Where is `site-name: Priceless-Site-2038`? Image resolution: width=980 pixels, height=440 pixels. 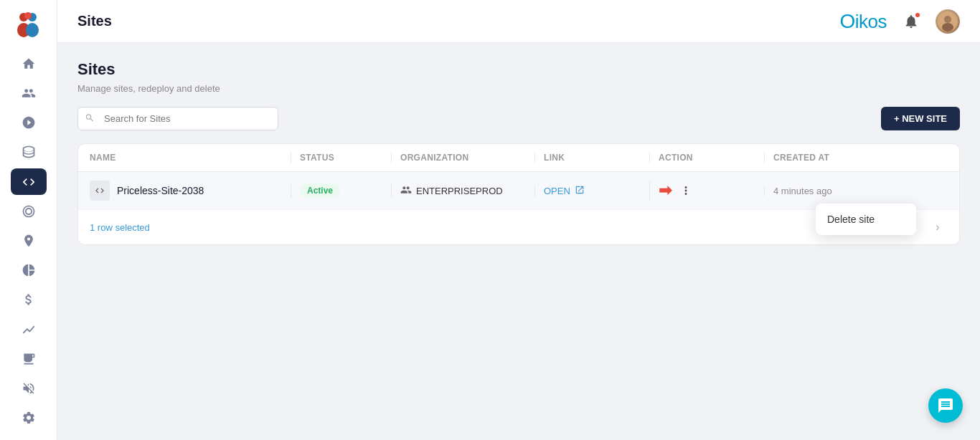
site-name: Priceless-Site-2038 is located at coordinates (161, 191).